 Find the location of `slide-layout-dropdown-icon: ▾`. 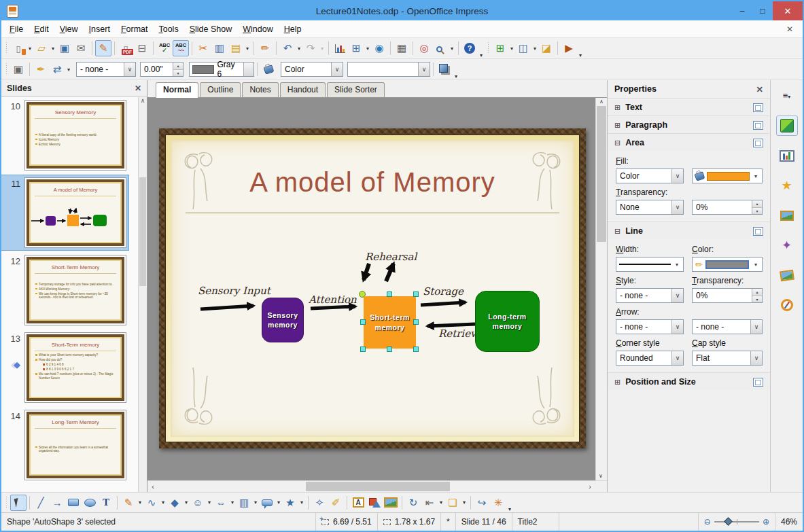

slide-layout-dropdown-icon: ▾ is located at coordinates (535, 49).